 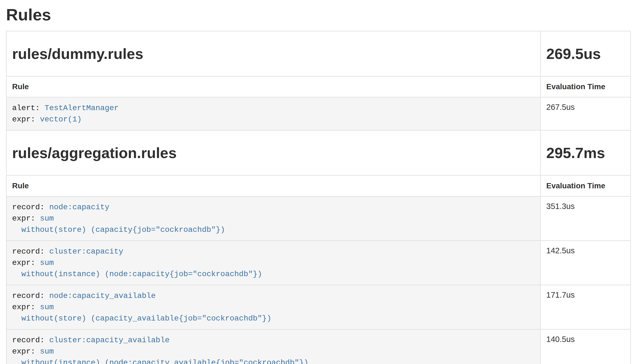 What do you see at coordinates (273, 207) in the screenshot?
I see `rule-definition-line: record:node:capacity` at bounding box center [273, 207].